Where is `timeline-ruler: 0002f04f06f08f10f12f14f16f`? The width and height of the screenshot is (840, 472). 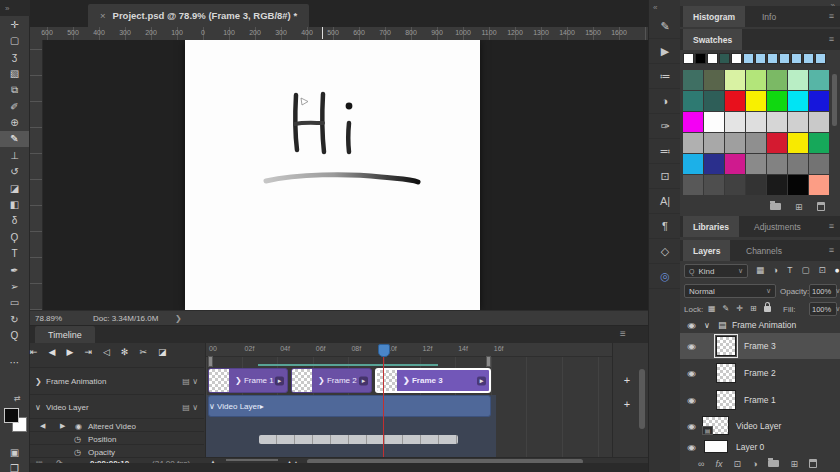
timeline-ruler: 0002f04f06f08f10f12f14f16f is located at coordinates (410, 350).